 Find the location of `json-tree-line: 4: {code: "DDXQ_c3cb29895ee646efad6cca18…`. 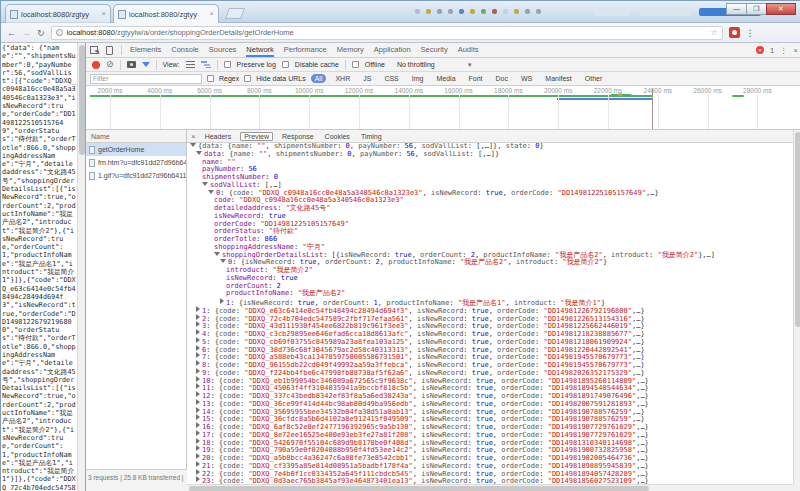

json-tree-line: 4: {code: "DDXQ_c3cb29895ee646efad6cca18… is located at coordinates (490, 333).